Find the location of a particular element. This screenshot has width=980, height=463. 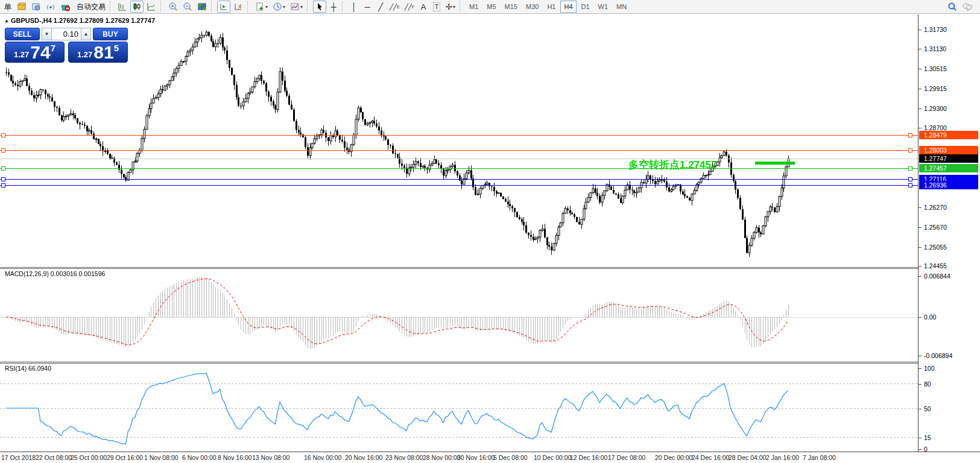

fibonacci-tool-button: ╱╱ F is located at coordinates (409, 7).